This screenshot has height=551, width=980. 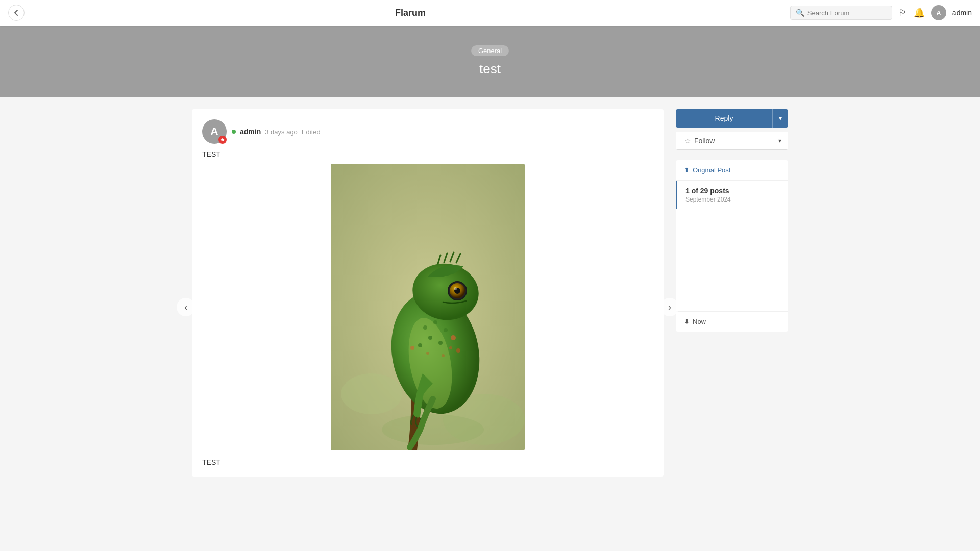 What do you see at coordinates (687, 170) in the screenshot?
I see `original-post-icon: ⬆` at bounding box center [687, 170].